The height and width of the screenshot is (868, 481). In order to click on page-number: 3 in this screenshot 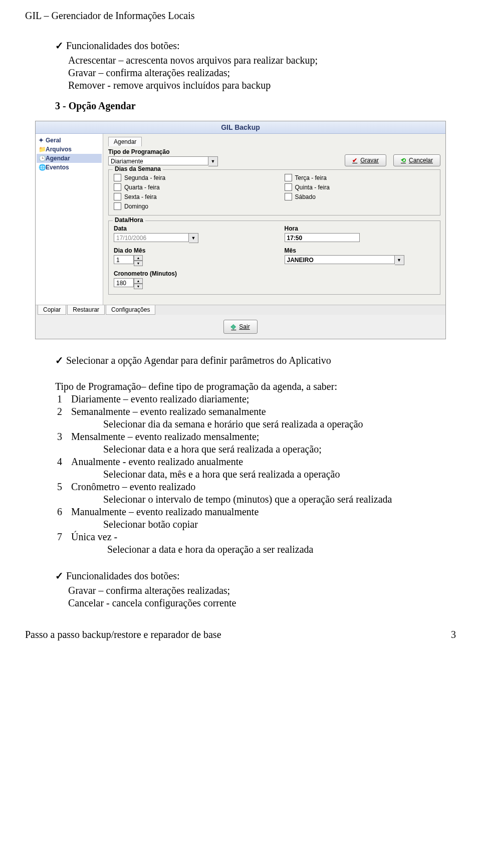, I will do `click(453, 634)`.